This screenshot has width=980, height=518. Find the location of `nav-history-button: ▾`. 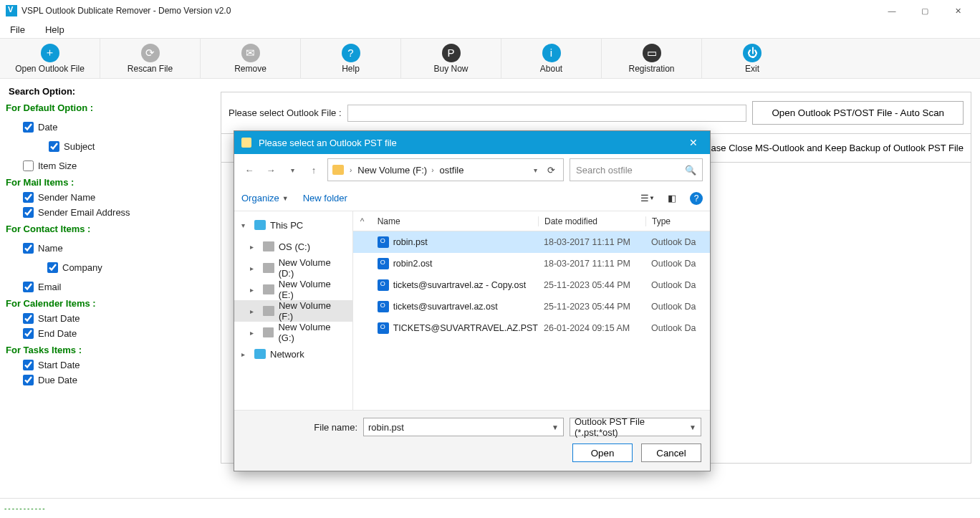

nav-history-button: ▾ is located at coordinates (292, 170).